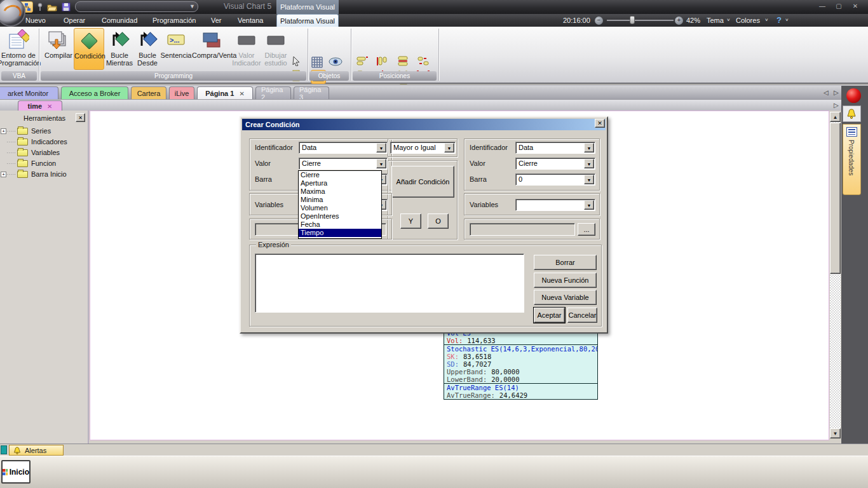 Image resolution: width=868 pixels, height=488 pixels. What do you see at coordinates (715, 20) in the screenshot?
I see `tema-dropdown: Tema` at bounding box center [715, 20].